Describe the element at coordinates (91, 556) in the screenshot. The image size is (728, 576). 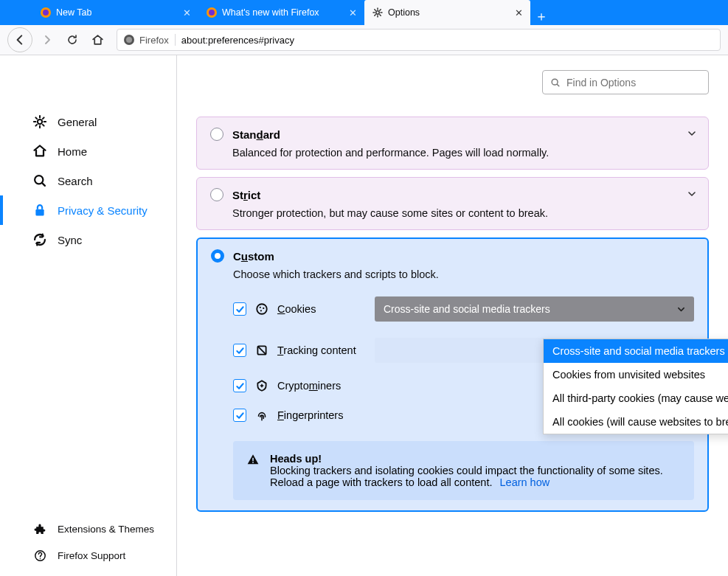
I see `sidebar-item-label: Firefox Support` at that location.